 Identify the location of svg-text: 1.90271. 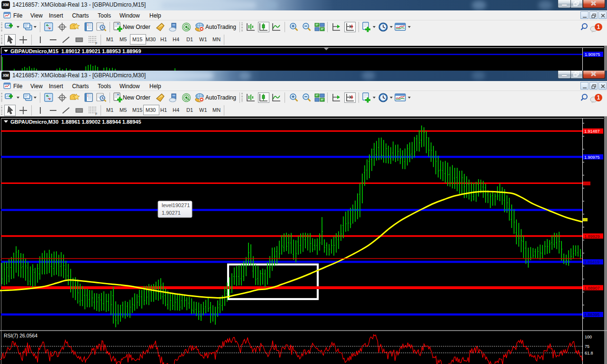
(171, 213).